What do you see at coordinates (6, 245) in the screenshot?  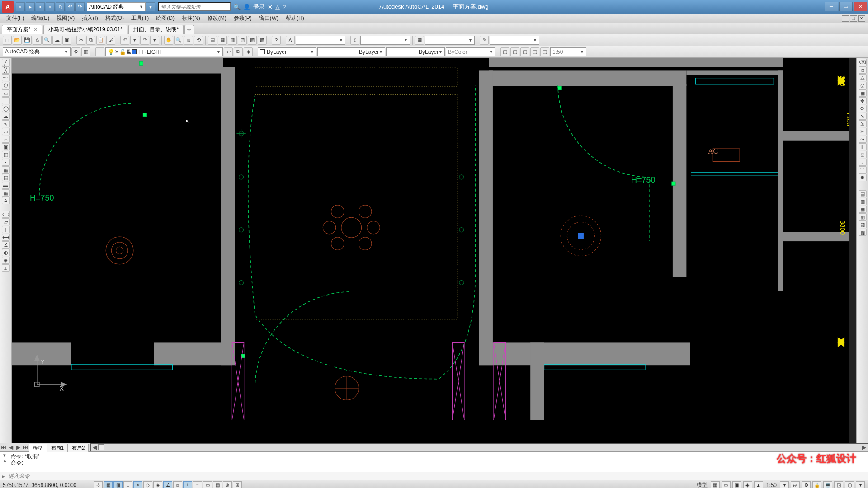 I see `dim2-icon: ∡` at bounding box center [6, 245].